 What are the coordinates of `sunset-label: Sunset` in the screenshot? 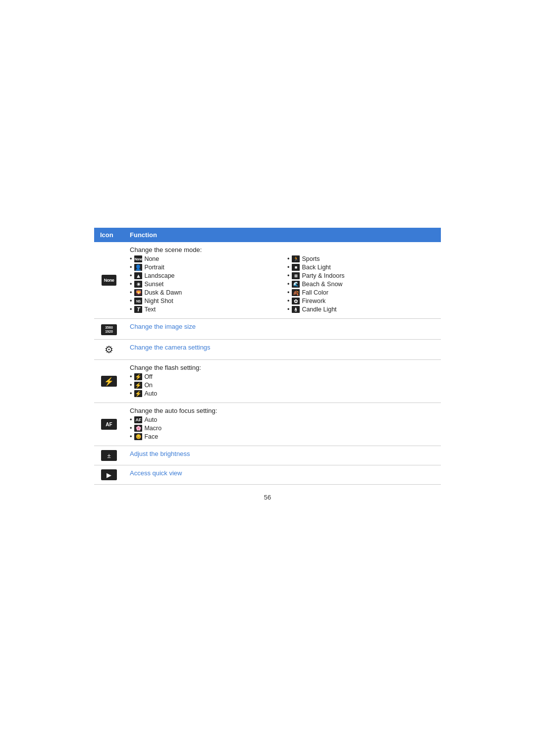 It's located at (154, 284).